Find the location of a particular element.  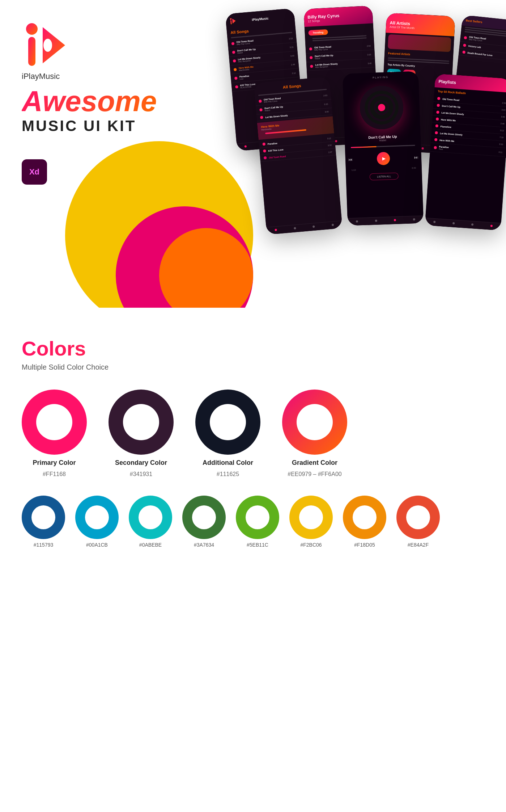

next-button: ⏭ is located at coordinates (416, 157).